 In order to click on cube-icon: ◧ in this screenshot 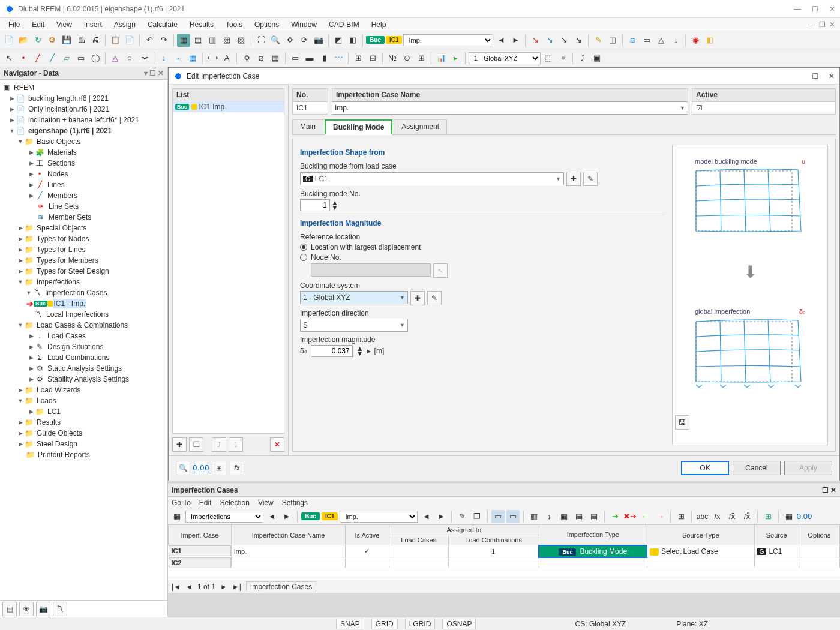, I will do `click(710, 40)`.